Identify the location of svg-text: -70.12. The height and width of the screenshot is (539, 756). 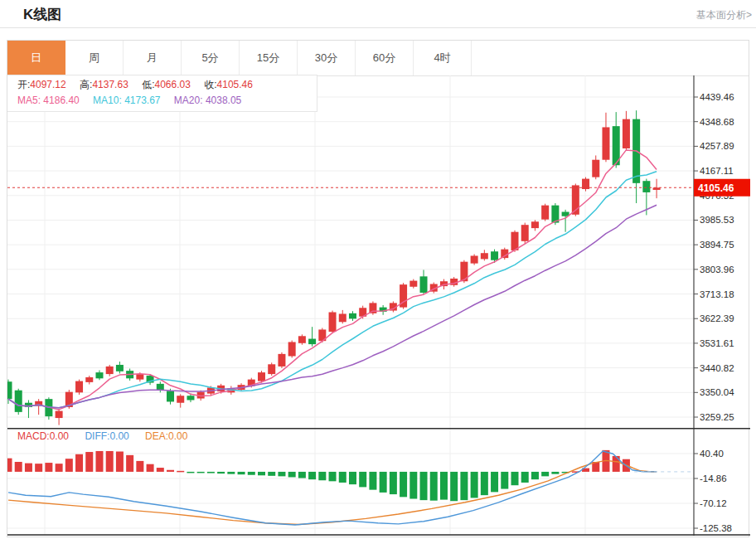
(713, 503).